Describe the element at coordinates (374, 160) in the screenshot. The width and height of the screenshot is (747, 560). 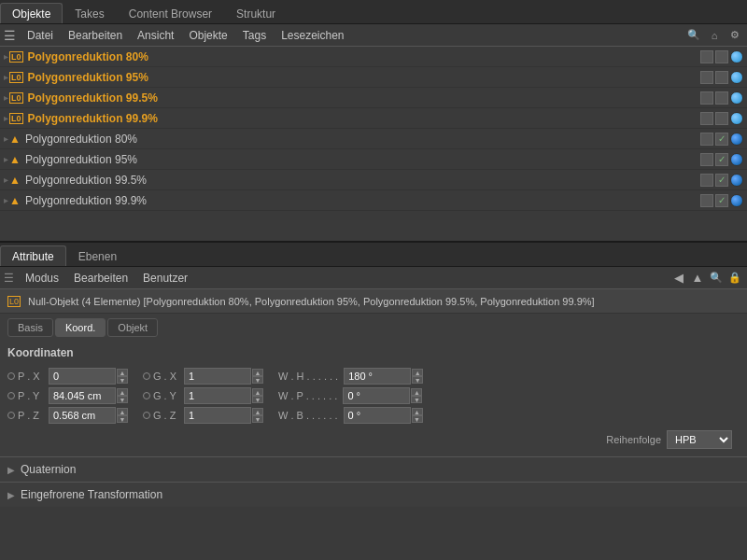
I see `table-row: ▸ ▲ Polygonreduktion 95% ✓` at that location.